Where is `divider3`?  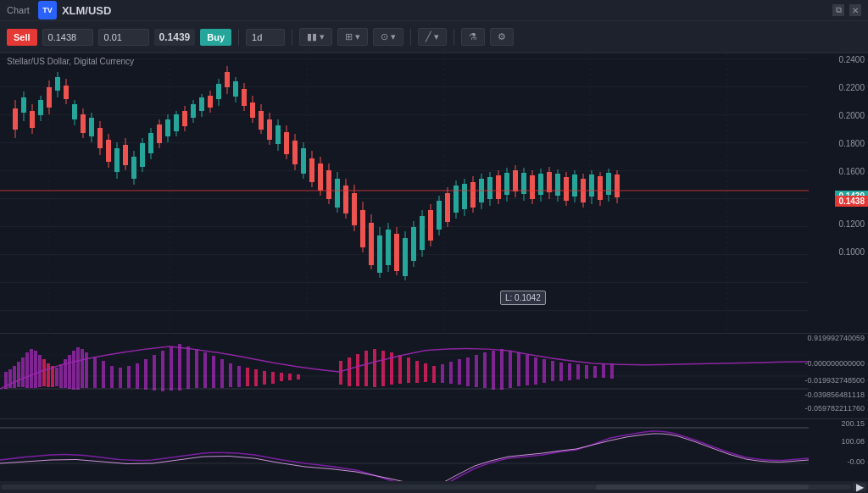 divider3 is located at coordinates (410, 37).